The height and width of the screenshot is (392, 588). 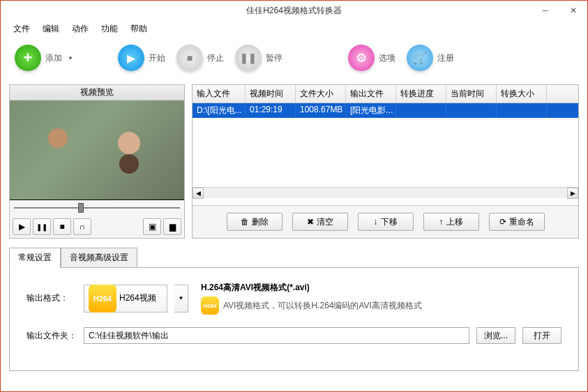 What do you see at coordinates (44, 58) in the screenshot?
I see `add-button: + 添加 ▼` at bounding box center [44, 58].